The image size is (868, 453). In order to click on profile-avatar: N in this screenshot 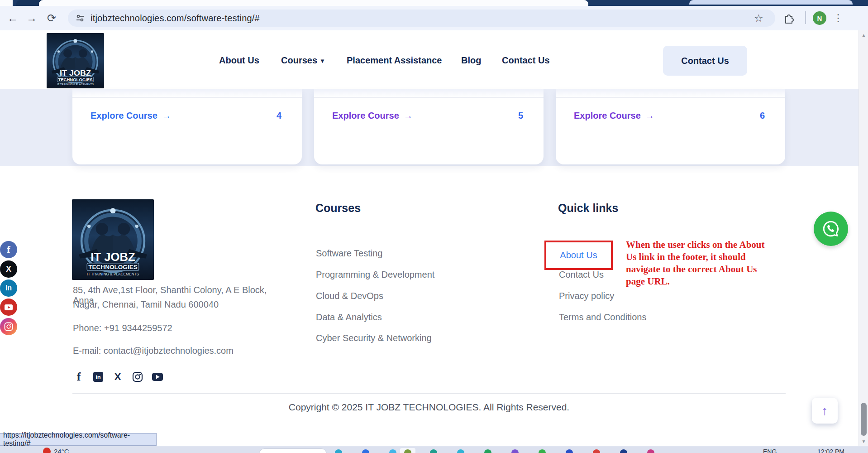, I will do `click(820, 18)`.